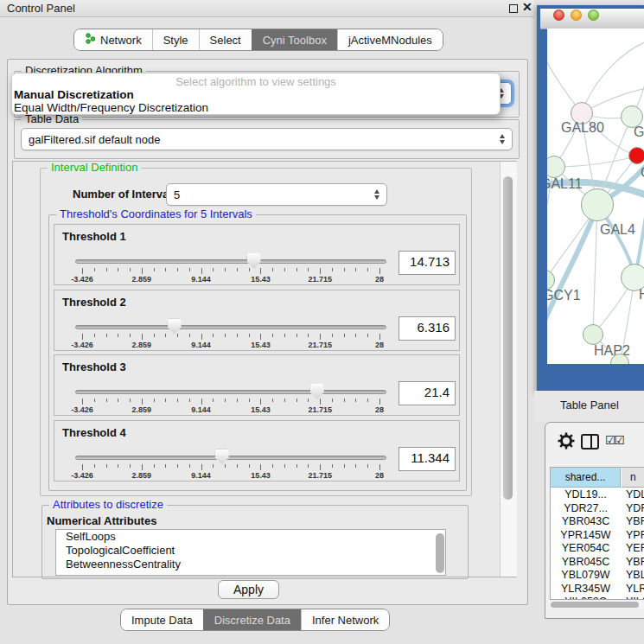  I want to click on cell-shared-name: YLR345W, so click(586, 590).